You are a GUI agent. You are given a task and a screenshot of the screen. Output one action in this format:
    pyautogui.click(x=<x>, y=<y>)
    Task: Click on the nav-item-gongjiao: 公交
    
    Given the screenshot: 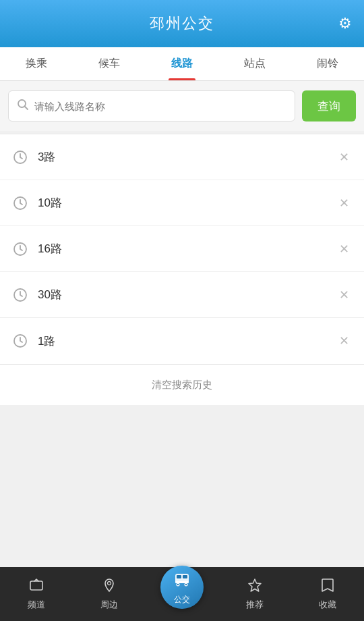 What is the action you would take?
    pyautogui.click(x=182, y=594)
    